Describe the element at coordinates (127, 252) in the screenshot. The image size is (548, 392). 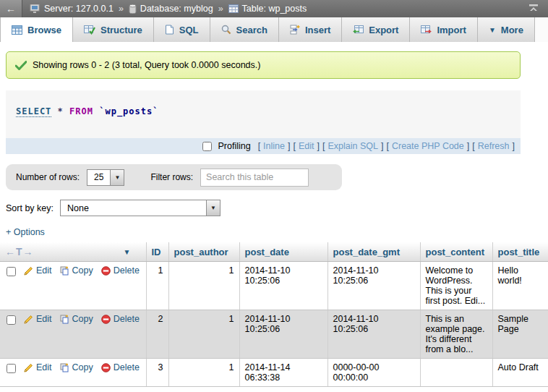
I see `row-options-caret-icon: ▼` at that location.